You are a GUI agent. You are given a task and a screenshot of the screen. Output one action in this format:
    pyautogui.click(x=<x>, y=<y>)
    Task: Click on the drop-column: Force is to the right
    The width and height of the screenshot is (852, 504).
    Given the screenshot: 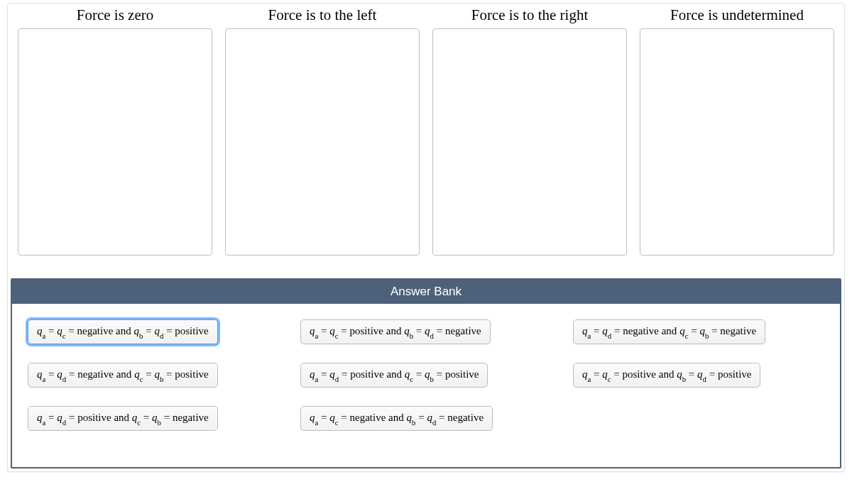 What is the action you would take?
    pyautogui.click(x=530, y=131)
    